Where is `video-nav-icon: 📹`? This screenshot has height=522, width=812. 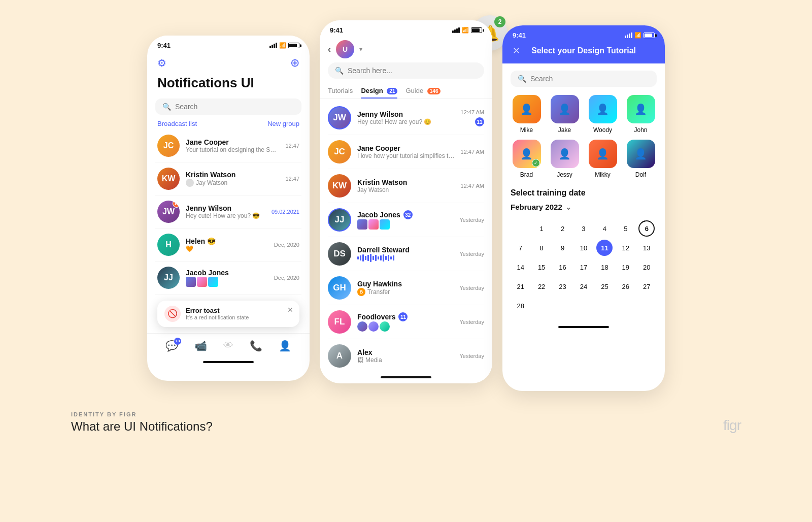
video-nav-icon: 📹 is located at coordinates (201, 346).